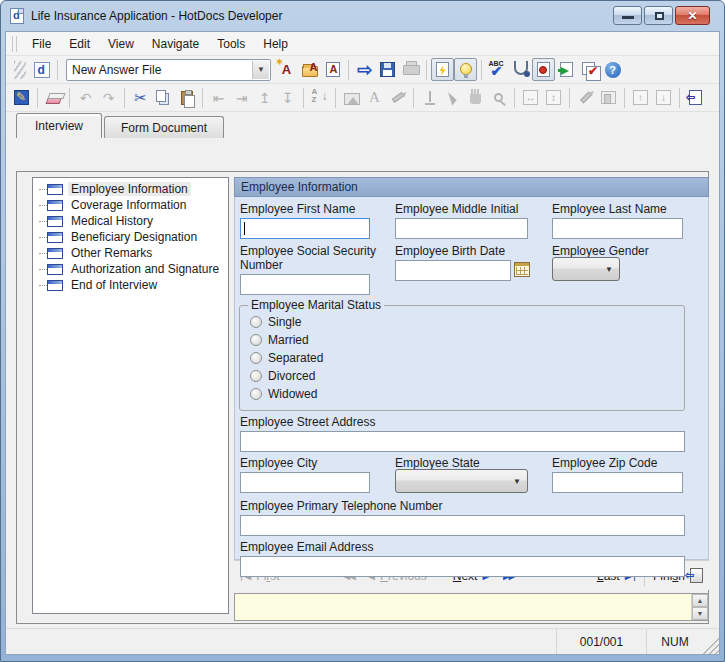 The width and height of the screenshot is (725, 662). I want to click on indent-button: ⇥, so click(242, 98).